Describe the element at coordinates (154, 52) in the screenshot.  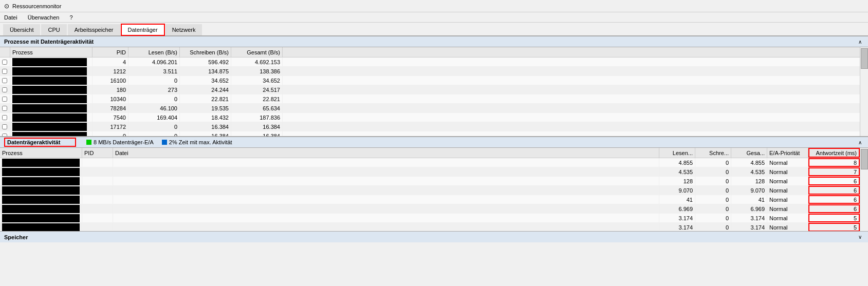
I see `th-read: Lesen (B/s)` at that location.